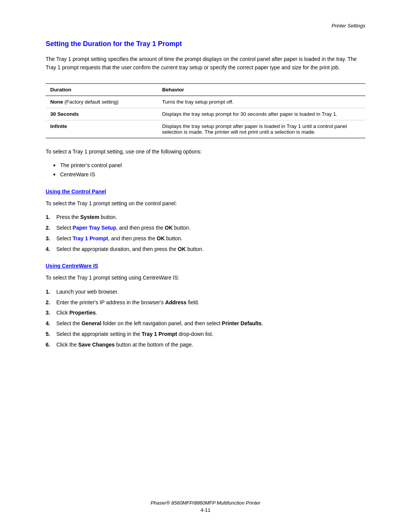  Describe the element at coordinates (206, 303) in the screenshot. I see `cw-step-2: 2. Enter the printer's IP address in the…` at that location.